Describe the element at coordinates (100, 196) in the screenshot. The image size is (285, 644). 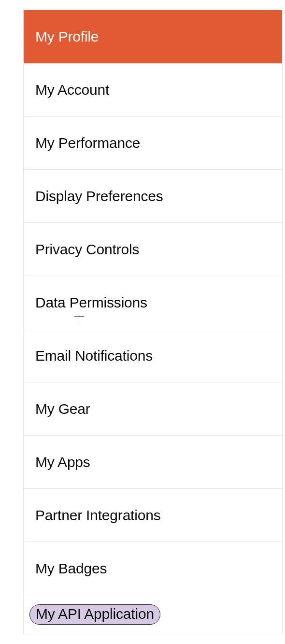
I see `menu-item-label: Display Preferences` at that location.